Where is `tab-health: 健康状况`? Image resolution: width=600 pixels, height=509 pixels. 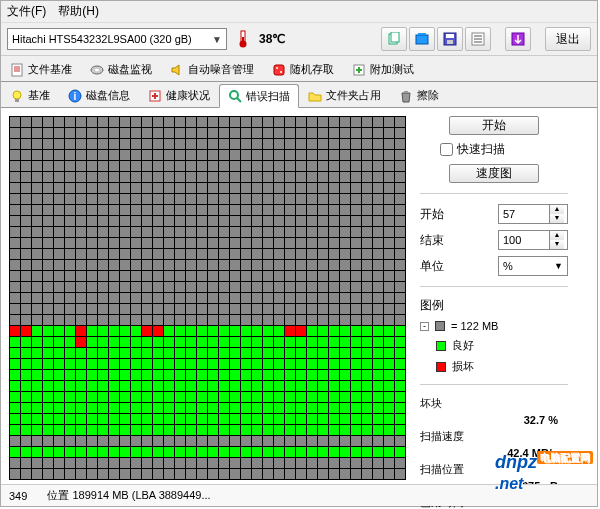 tab-health: 健康状况 is located at coordinates (179, 96).